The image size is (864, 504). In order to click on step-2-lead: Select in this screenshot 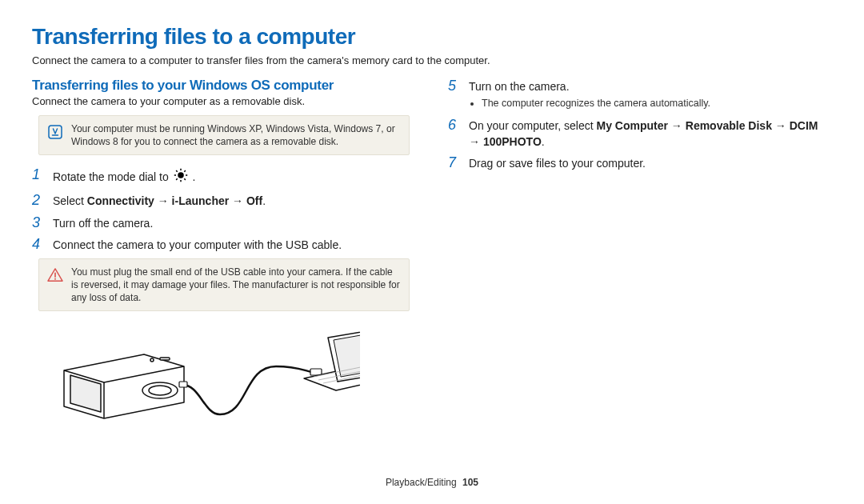, I will do `click(70, 201)`.